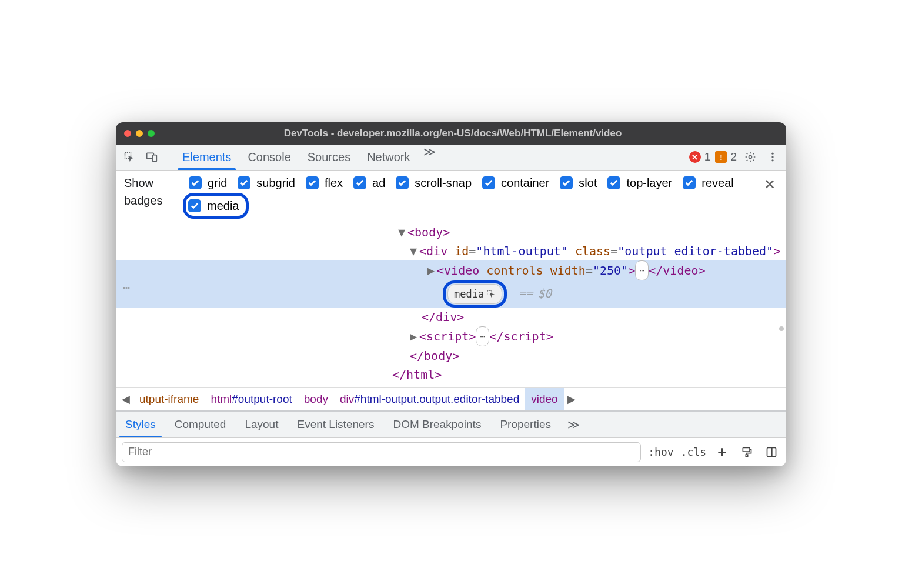 This screenshot has width=902, height=588. Describe the element at coordinates (572, 399) in the screenshot. I see `breadcrumb-scroll-right-icon: ▶` at that location.